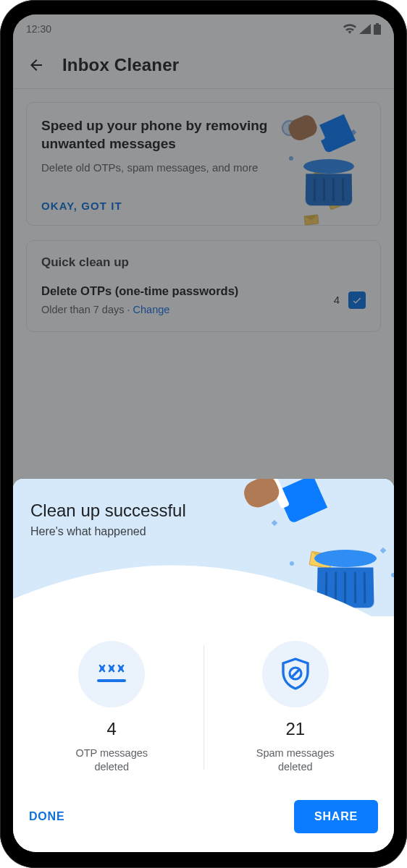 The image size is (407, 868). What do you see at coordinates (295, 707) in the screenshot?
I see `stat-spam: 21 Spam messages deleted` at bounding box center [295, 707].